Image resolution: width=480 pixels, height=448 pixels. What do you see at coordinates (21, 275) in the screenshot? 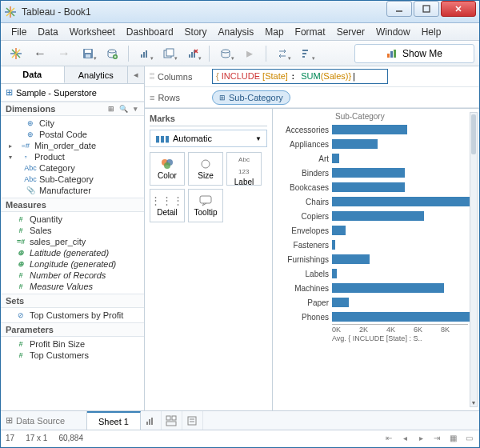
I see `number-icon: #` at bounding box center [21, 275].